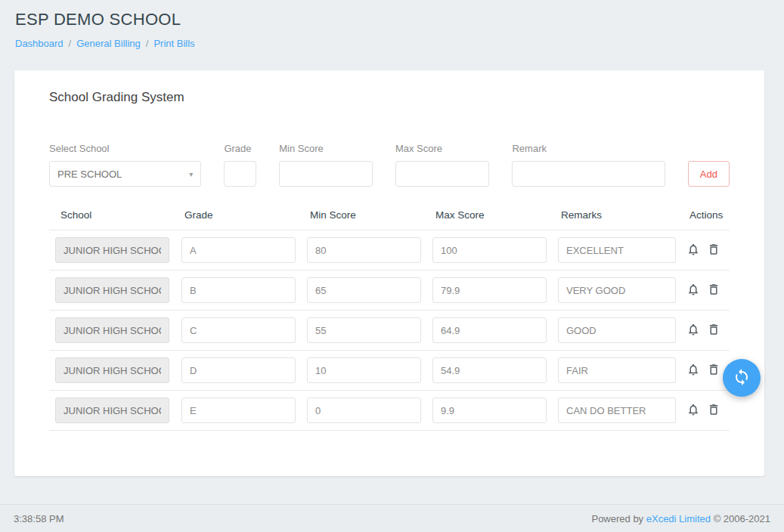 Image resolution: width=784 pixels, height=532 pixels. Describe the element at coordinates (622, 215) in the screenshot. I see `header-remarks: Remarks` at that location.